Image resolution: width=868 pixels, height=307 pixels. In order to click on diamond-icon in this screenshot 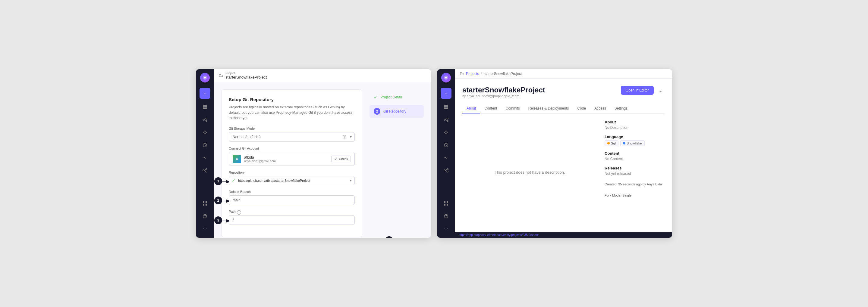, I will do `click(205, 133)`.